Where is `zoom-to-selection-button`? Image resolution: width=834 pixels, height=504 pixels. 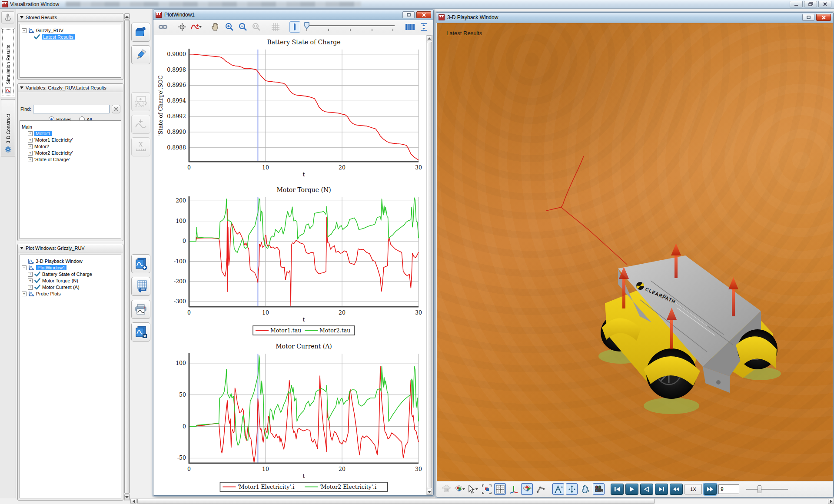 zoom-to-selection-button is located at coordinates (487, 489).